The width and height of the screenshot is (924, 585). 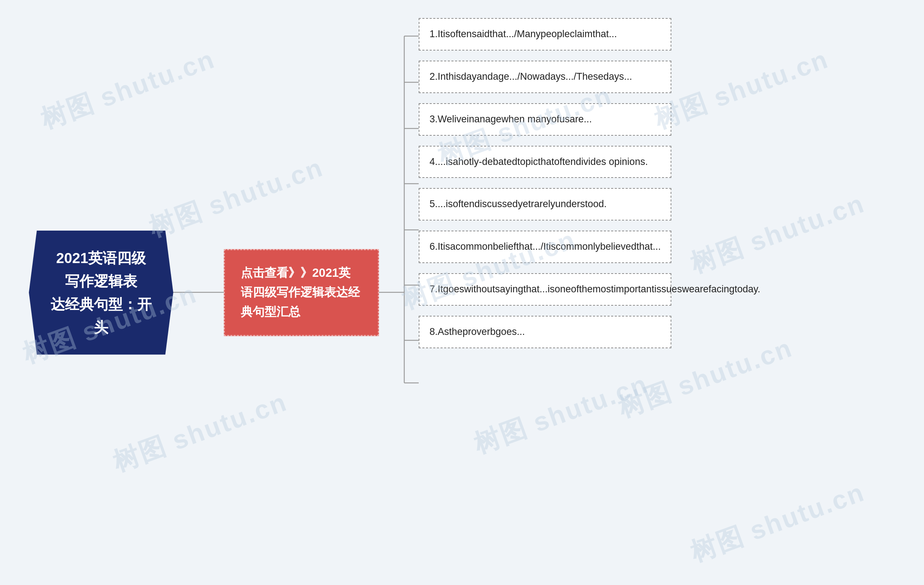 What do you see at coordinates (777, 522) in the screenshot?
I see `watermark-11: 树图 shutu.cn` at bounding box center [777, 522].